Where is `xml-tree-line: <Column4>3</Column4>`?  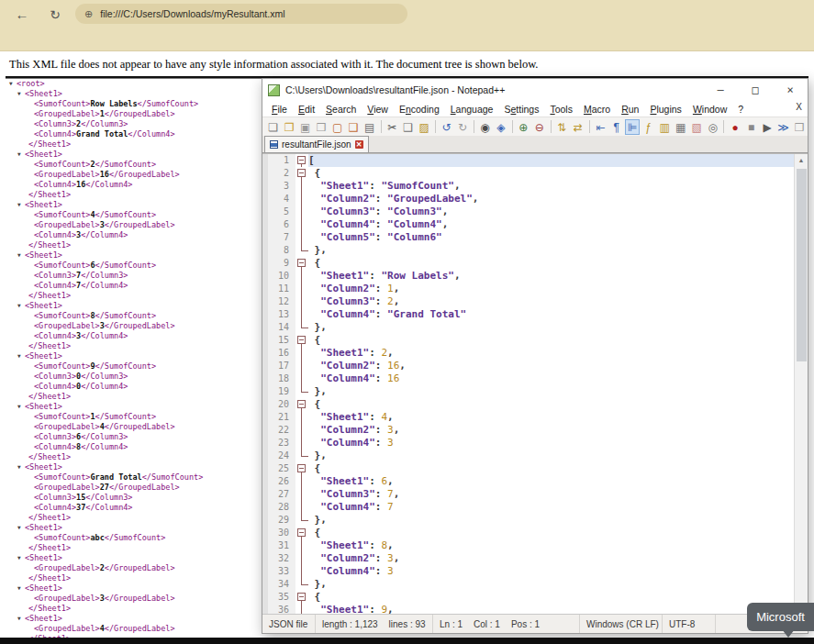 xml-tree-line: <Column4>3</Column4> is located at coordinates (106, 235).